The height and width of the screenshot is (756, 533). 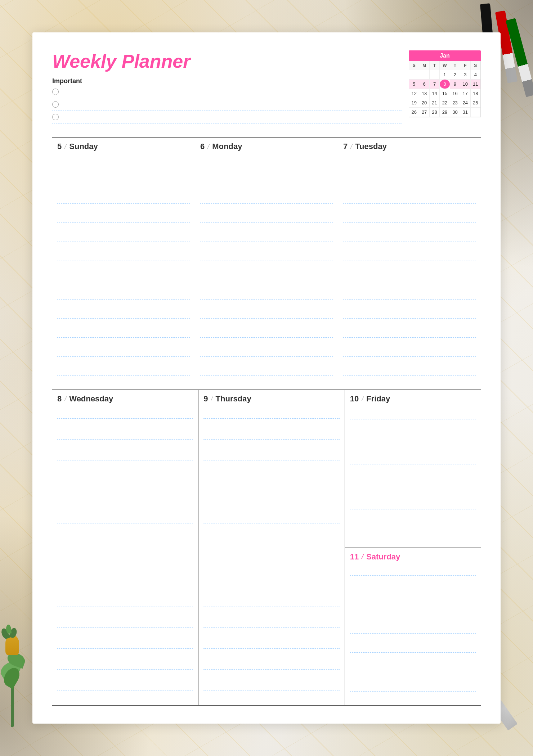 What do you see at coordinates (409, 264) in the screenshot?
I see `day-tuesday: 7 / Tuesday` at bounding box center [409, 264].